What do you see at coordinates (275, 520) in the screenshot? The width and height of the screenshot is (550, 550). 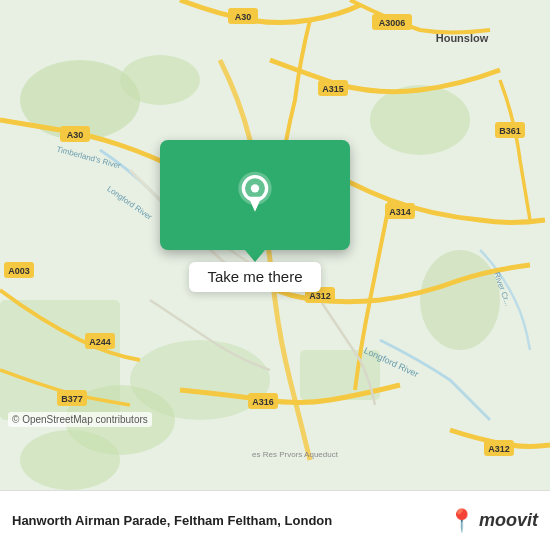 I see `bottom-bar: Hanworth Airman Parade, Feltham Feltham,…` at bounding box center [275, 520].